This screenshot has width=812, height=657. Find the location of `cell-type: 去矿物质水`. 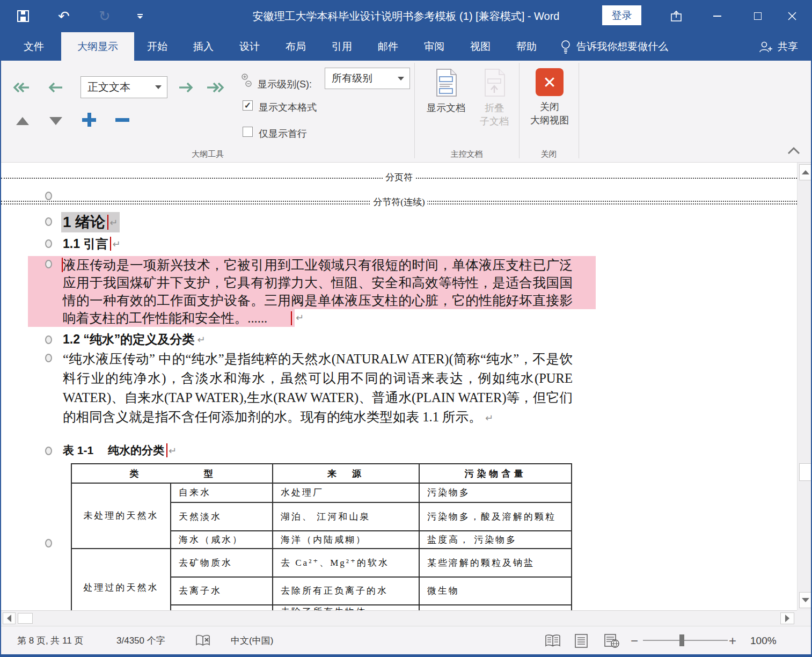

cell-type: 去矿物质水 is located at coordinates (222, 563).